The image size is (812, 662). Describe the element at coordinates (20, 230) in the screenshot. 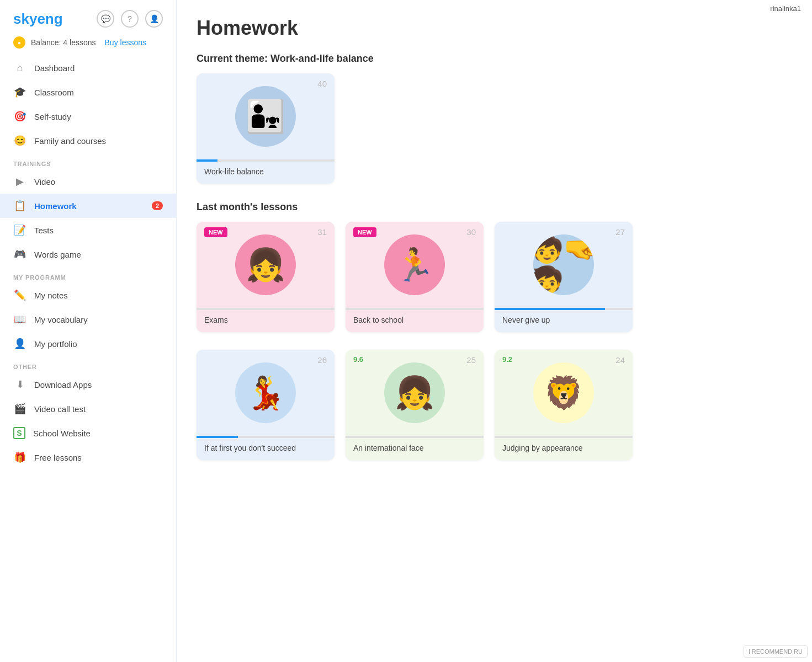

I see `tests-icon: 📝` at that location.